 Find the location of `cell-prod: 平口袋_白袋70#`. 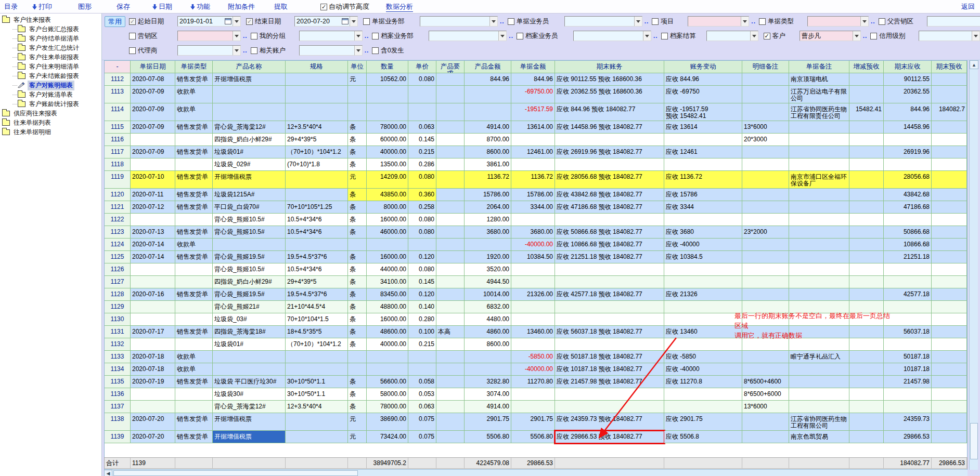

cell-prod: 平口袋_白袋70# is located at coordinates (249, 207).